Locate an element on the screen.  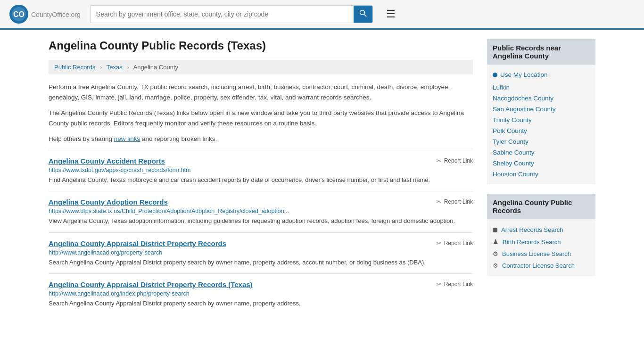
record-entry-3: Angelina County Appraisal District Prope… is located at coordinates (261, 294).